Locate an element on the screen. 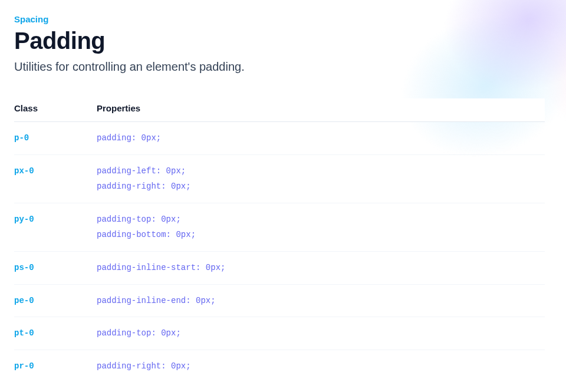 Image resolution: width=566 pixels, height=392 pixels. class-cell: p-0 is located at coordinates (55, 139).